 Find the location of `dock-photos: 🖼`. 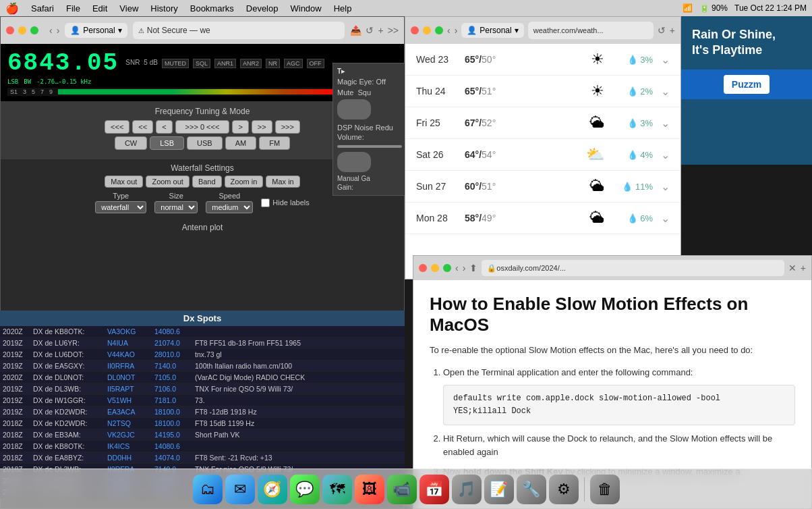

dock-photos: 🖼 is located at coordinates (370, 489).